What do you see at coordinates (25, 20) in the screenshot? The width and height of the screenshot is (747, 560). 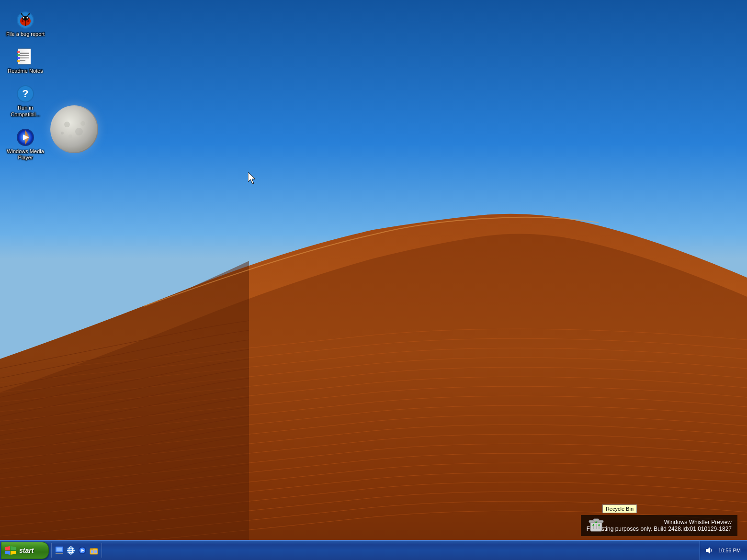 I see `bug-report-image` at bounding box center [25, 20].